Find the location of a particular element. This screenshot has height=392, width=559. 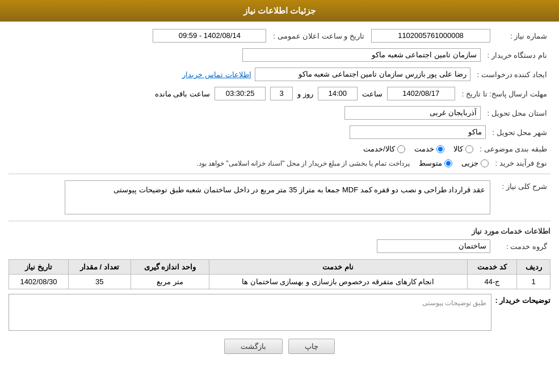

city-label: شهر محل تحویل : is located at coordinates (520, 132).